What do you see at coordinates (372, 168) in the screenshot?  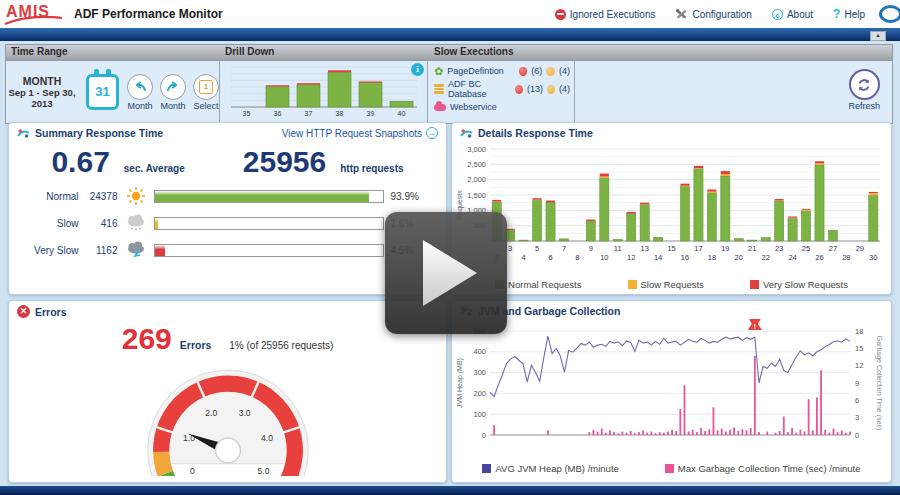 I see `http-requests-unit: http requests` at bounding box center [372, 168].